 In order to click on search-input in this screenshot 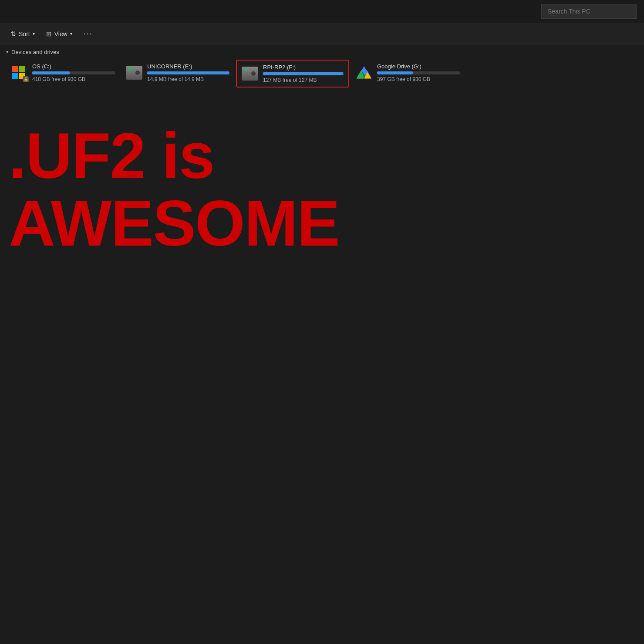, I will do `click(589, 11)`.